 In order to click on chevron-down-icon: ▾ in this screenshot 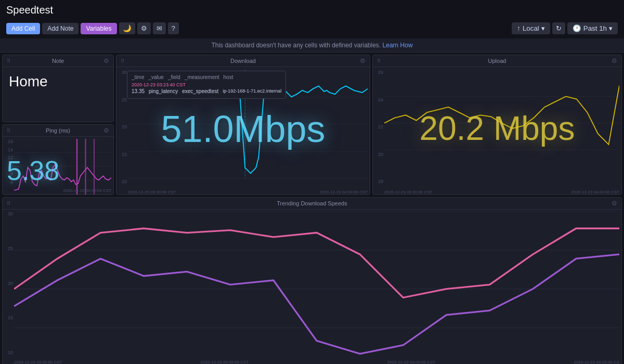, I will do `click(543, 28)`.